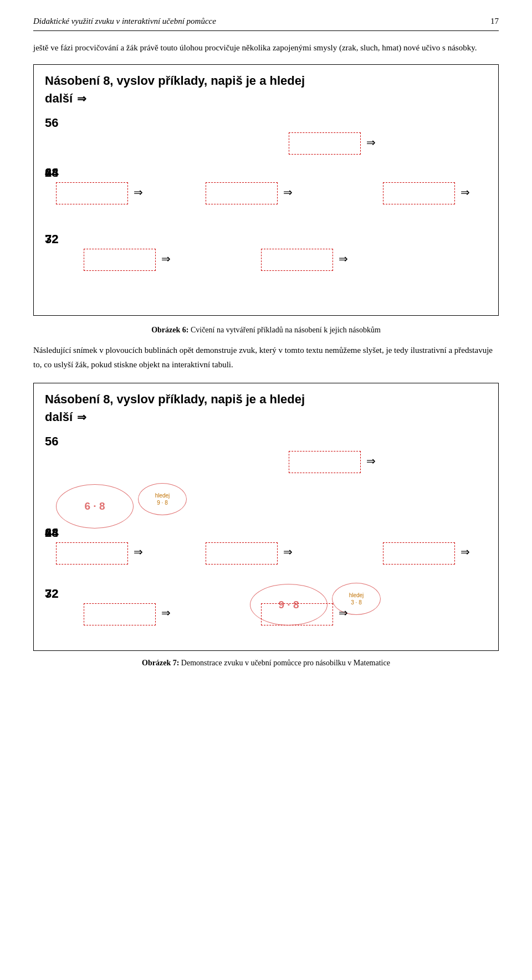 The height and width of the screenshot is (980, 532). What do you see at coordinates (494, 21) in the screenshot?
I see `page-number: 17` at bounding box center [494, 21].